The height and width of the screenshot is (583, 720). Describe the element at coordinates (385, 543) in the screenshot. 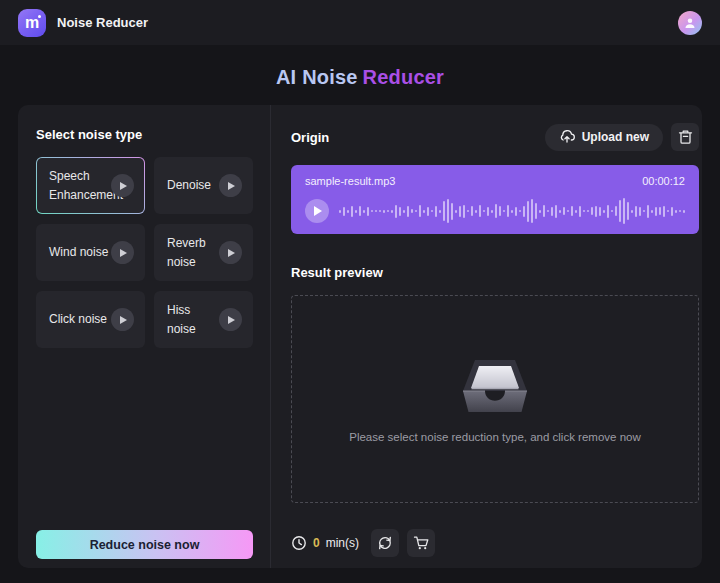

I see `refresh-minutes-button` at that location.